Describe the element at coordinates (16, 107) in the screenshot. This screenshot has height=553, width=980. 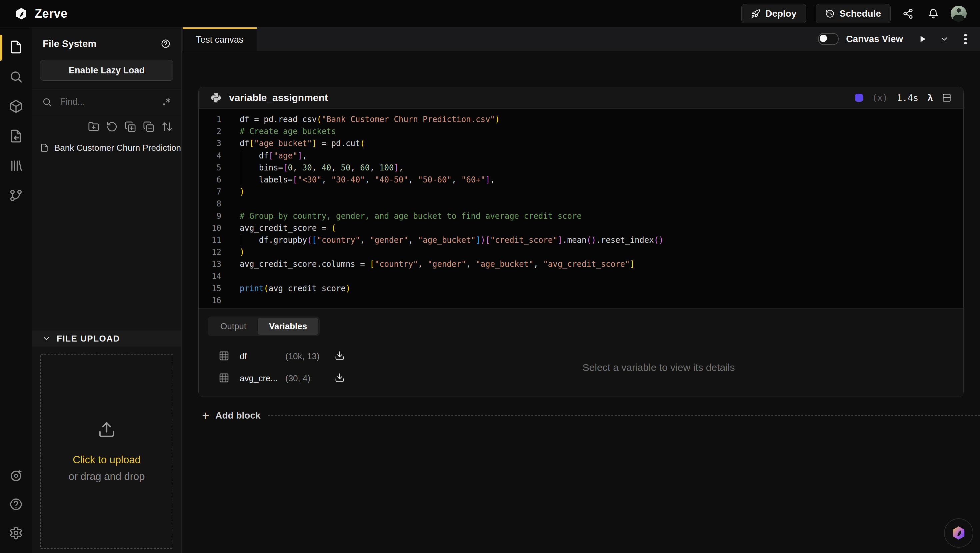
I see `rail-item-packages` at that location.